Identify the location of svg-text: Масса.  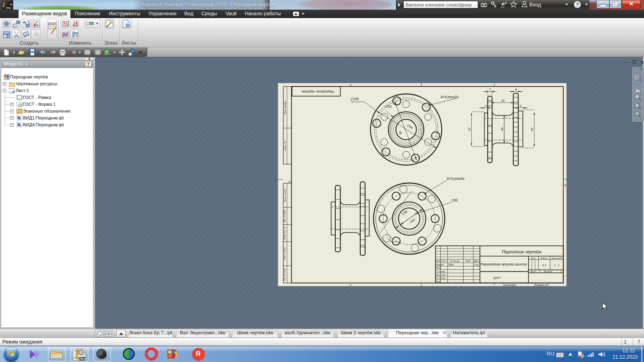
(544, 258).